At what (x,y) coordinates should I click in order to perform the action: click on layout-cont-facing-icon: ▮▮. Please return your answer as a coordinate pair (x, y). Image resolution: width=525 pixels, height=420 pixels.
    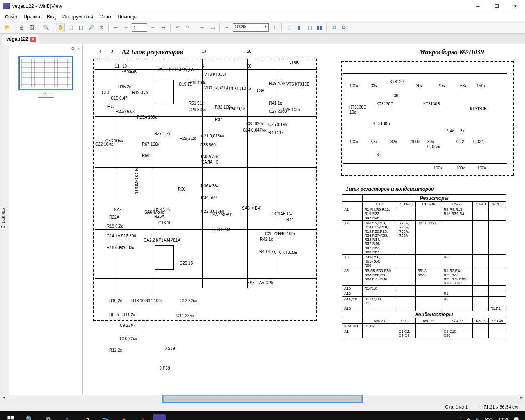
    Looking at the image, I should click on (320, 27).